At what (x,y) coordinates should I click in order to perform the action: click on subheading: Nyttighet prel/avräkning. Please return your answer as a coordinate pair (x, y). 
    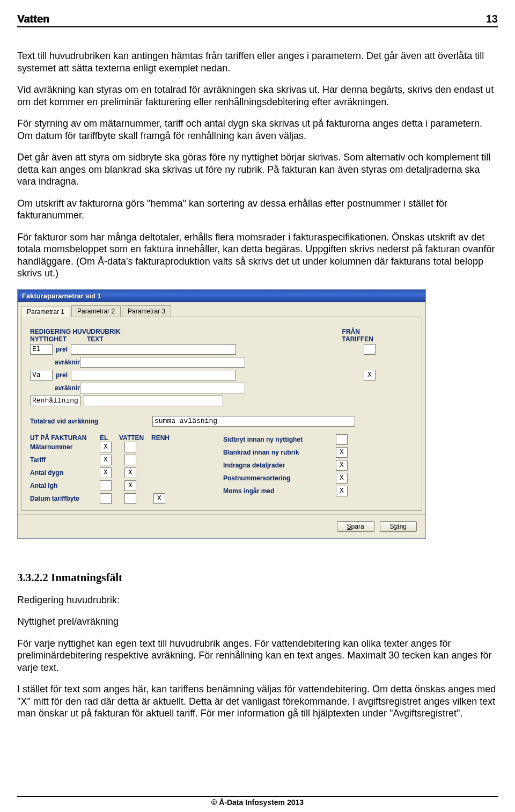
    Looking at the image, I should click on (258, 621).